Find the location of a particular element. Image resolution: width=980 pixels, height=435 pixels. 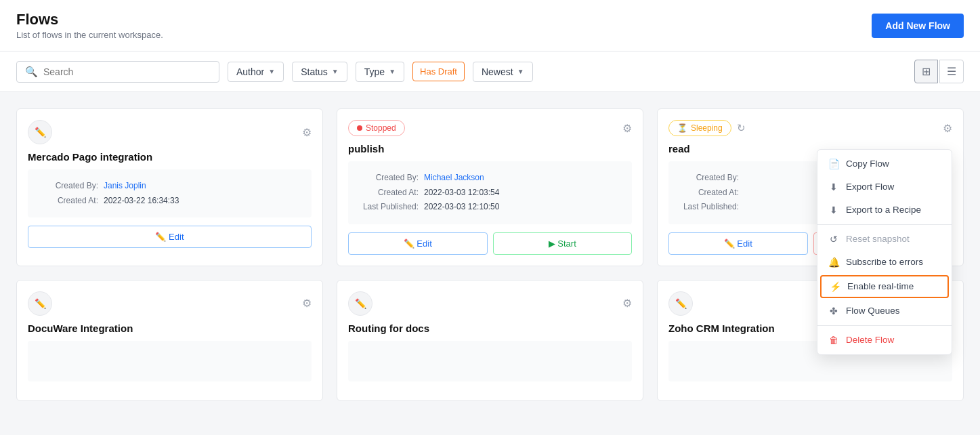

created-at-row: Created At: 2022-03-22 16:34:33 is located at coordinates (169, 201).